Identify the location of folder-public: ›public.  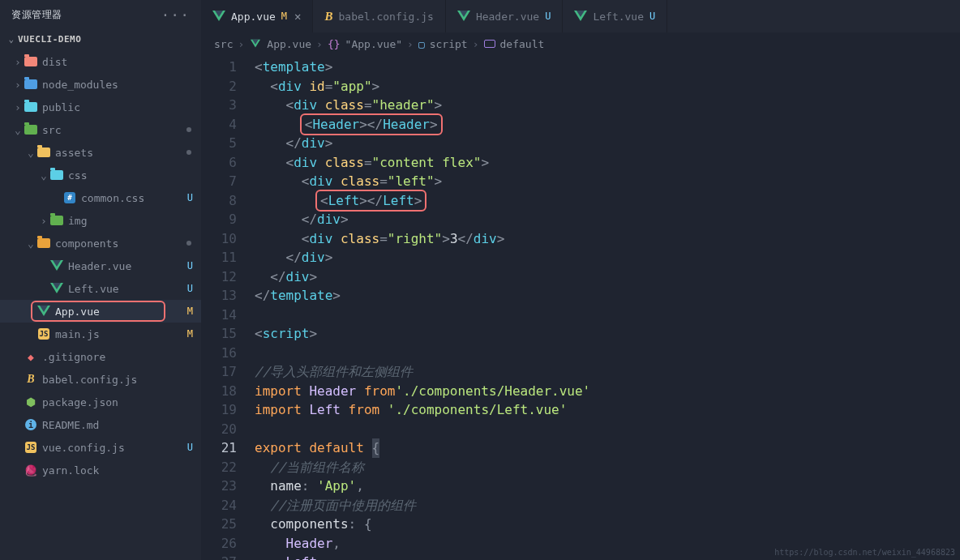
(101, 107).